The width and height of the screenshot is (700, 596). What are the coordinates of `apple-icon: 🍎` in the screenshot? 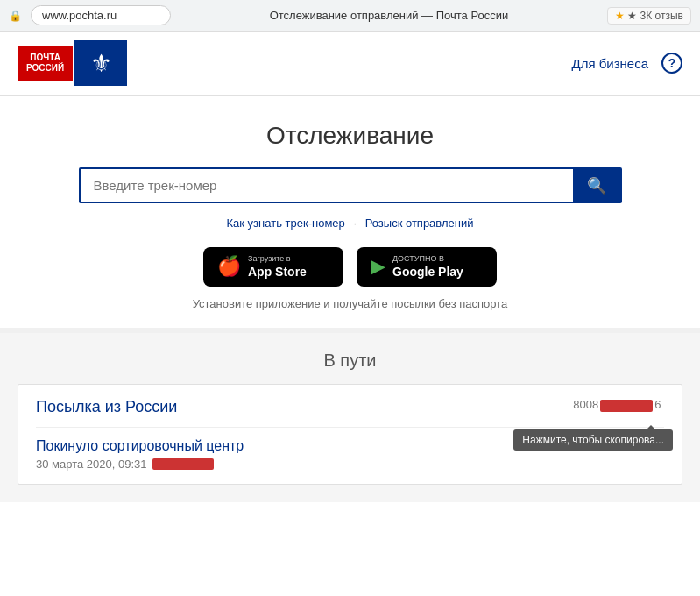 It's located at (230, 266).